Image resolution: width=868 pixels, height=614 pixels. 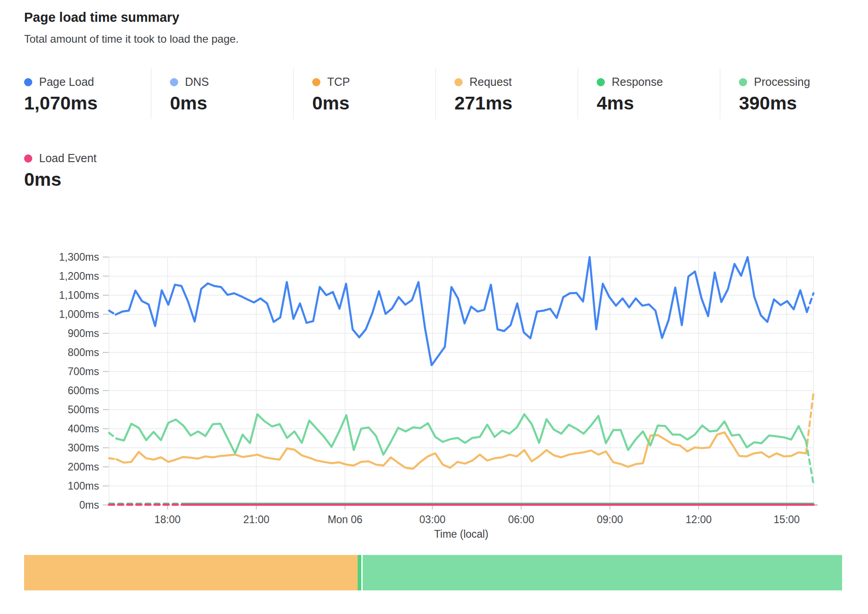 I want to click on x-tick-label: 06:00, so click(x=521, y=520).